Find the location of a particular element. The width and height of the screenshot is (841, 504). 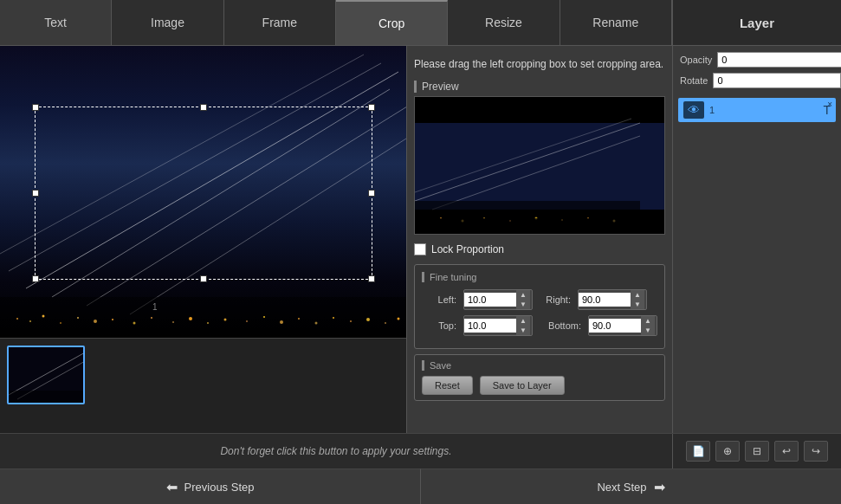

rotate-input is located at coordinates (777, 81).